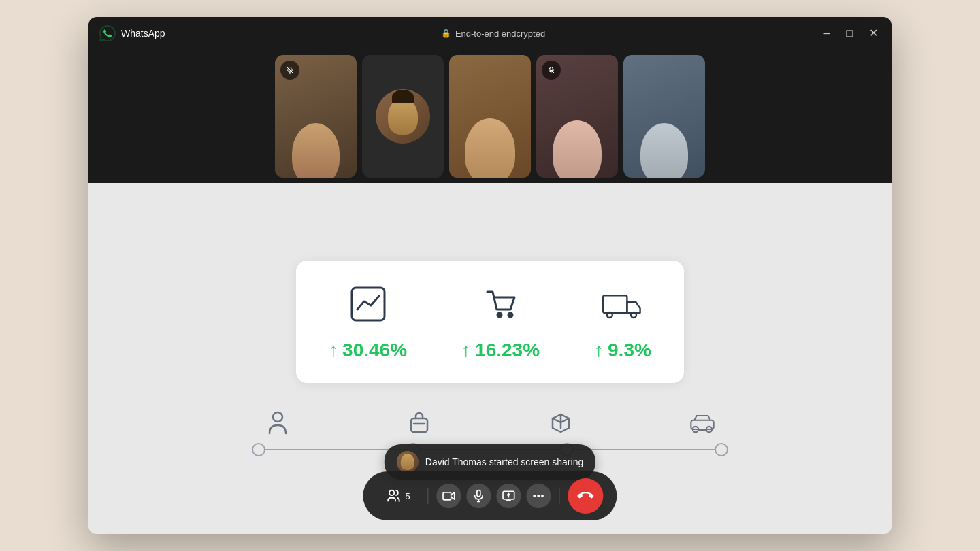 The image size is (980, 551). Describe the element at coordinates (504, 462) in the screenshot. I see `toast-text: David Thomas started screen sharing` at that location.